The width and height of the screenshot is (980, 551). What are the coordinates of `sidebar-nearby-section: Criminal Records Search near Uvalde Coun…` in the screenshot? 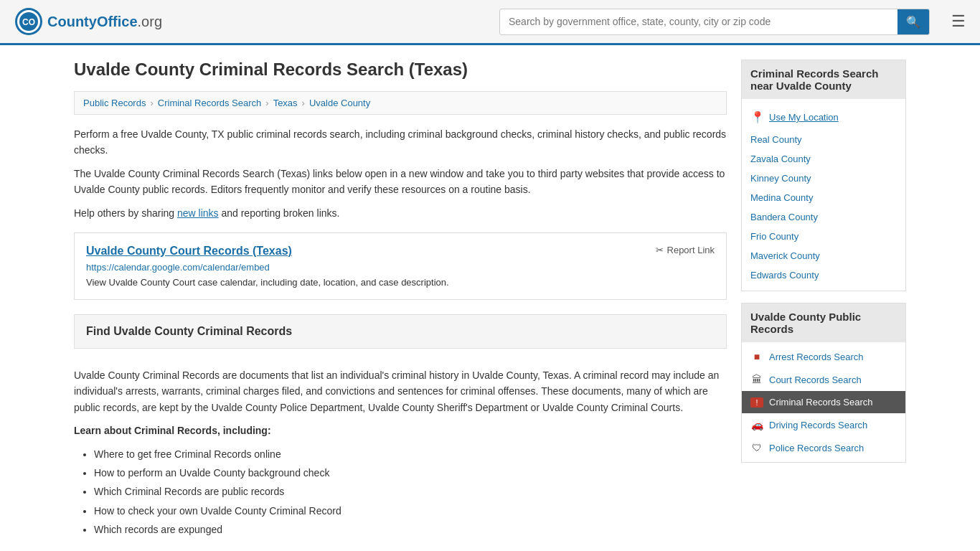 It's located at (824, 175).